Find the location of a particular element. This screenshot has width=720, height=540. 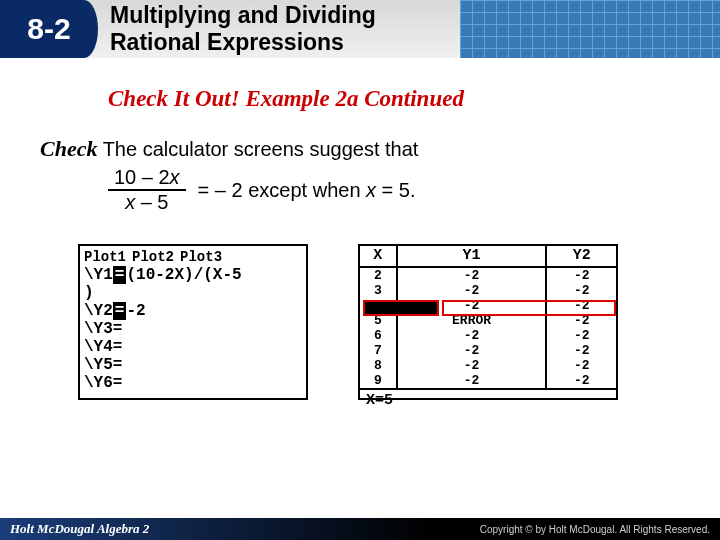

body-text-1: The calculator screens suggest that is located at coordinates (258, 149).